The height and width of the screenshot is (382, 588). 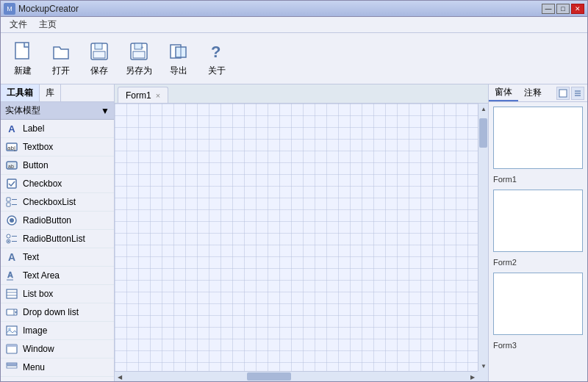 I want to click on saveas-icon: +, so click(x=139, y=51).